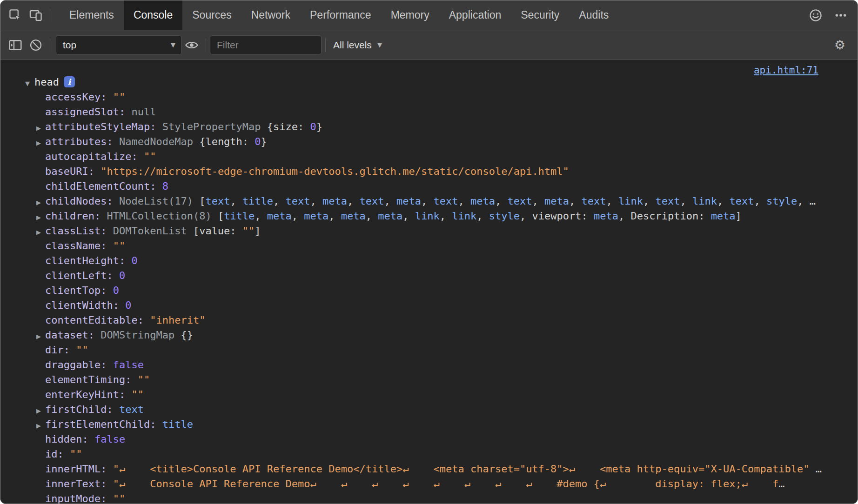 The height and width of the screenshot is (504, 858). What do you see at coordinates (429, 335) in the screenshot?
I see `property-row-dataset: ▶dataset: DOMStringMap {}` at bounding box center [429, 335].